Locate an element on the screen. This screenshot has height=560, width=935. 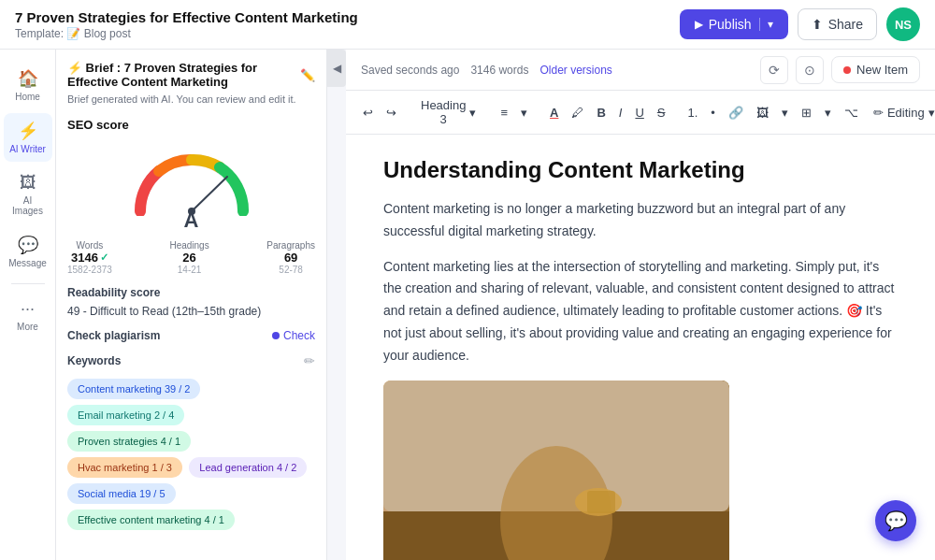
keywords-list: Content marketing 39 / 2 Email marketing… is located at coordinates (191, 454).